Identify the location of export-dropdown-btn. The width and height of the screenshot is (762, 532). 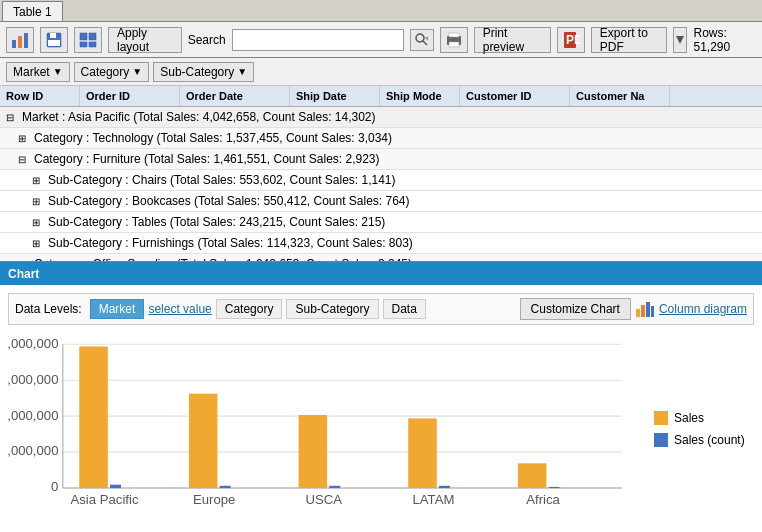
(680, 40).